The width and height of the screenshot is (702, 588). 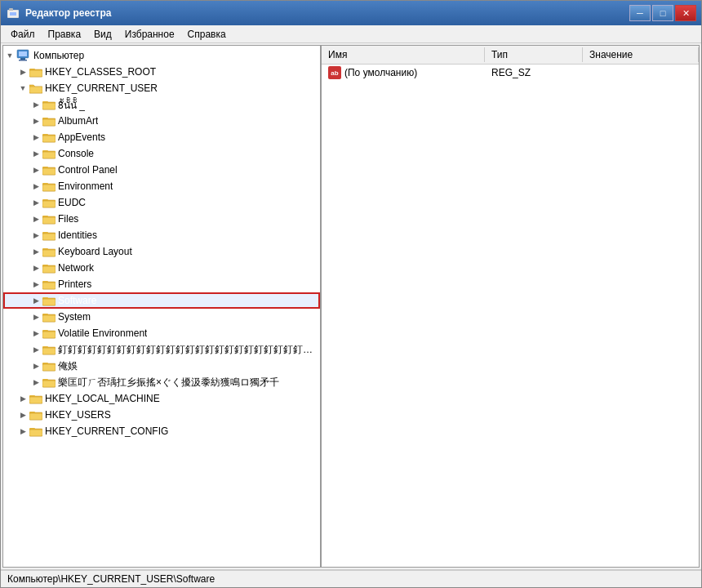 I want to click on tree-label-computer: Компьютер, so click(x=59, y=56).